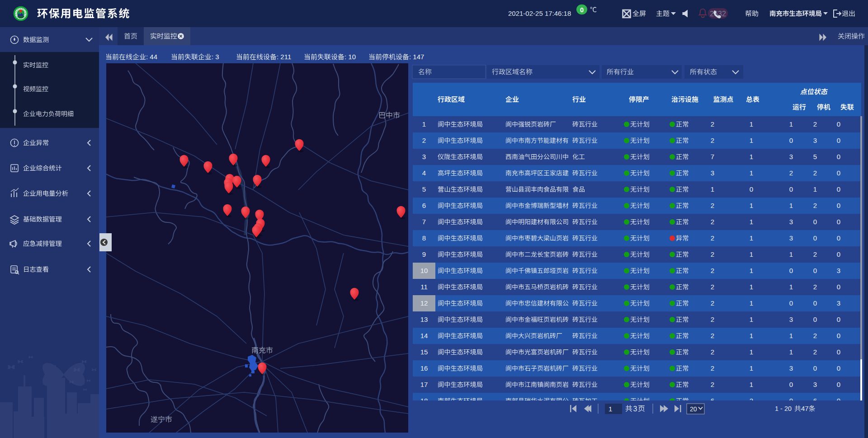 This screenshot has height=438, width=868. Describe the element at coordinates (215, 57) in the screenshot. I see `svg-text:: 3: : 3` at that location.